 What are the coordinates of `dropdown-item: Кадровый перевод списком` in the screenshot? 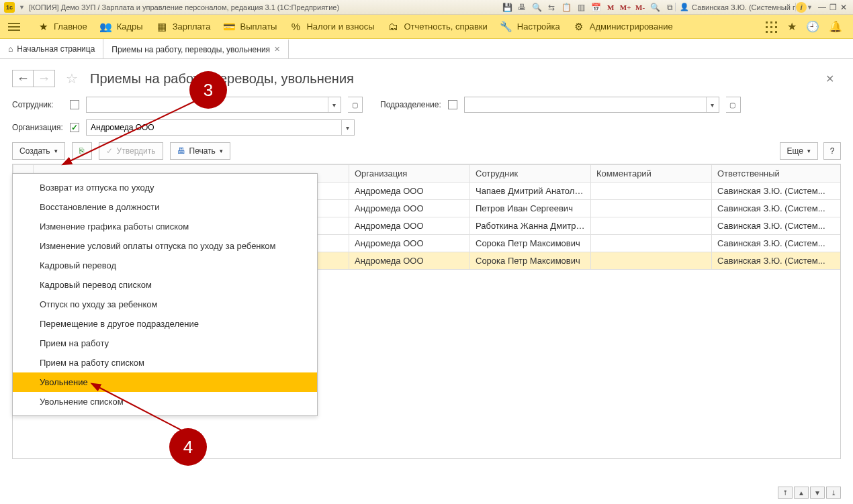 It's located at (165, 285).